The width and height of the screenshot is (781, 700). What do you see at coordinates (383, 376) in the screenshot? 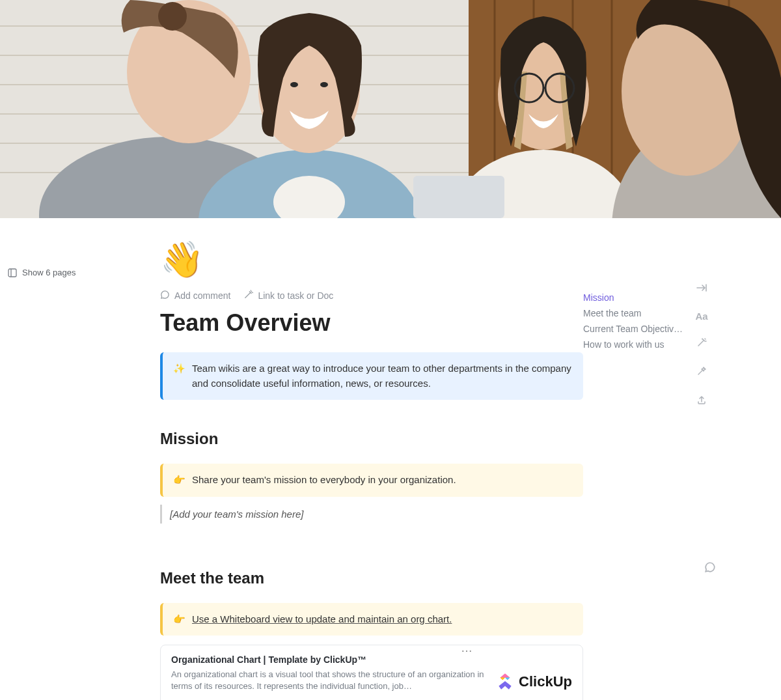
I see `intro-callout-text: Team wikis are a great way to introduce …` at bounding box center [383, 376].